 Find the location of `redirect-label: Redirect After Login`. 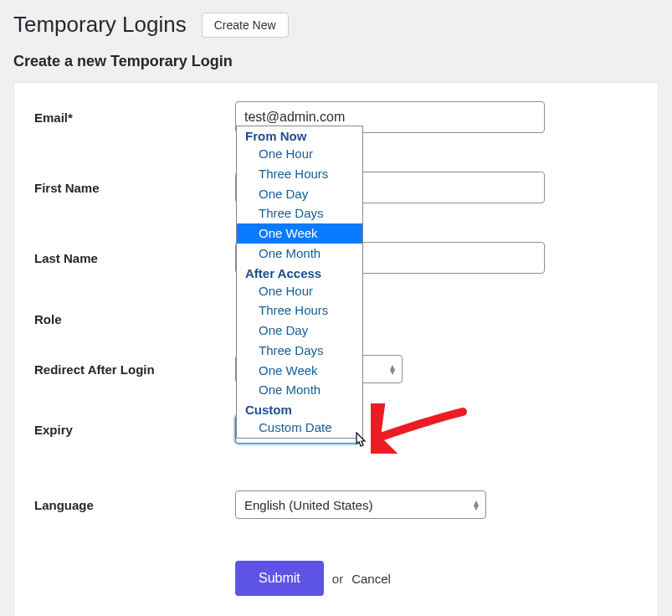

redirect-label: Redirect After Login is located at coordinates (135, 370).